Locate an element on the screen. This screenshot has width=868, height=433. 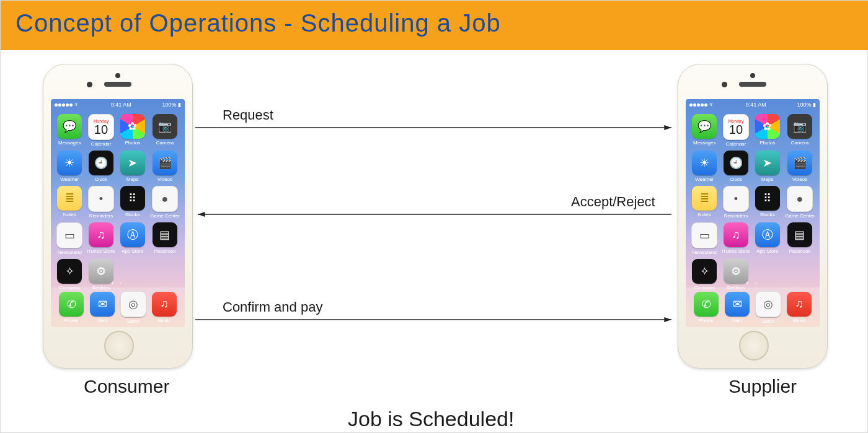
maps-icon: ➤ is located at coordinates (768, 163).